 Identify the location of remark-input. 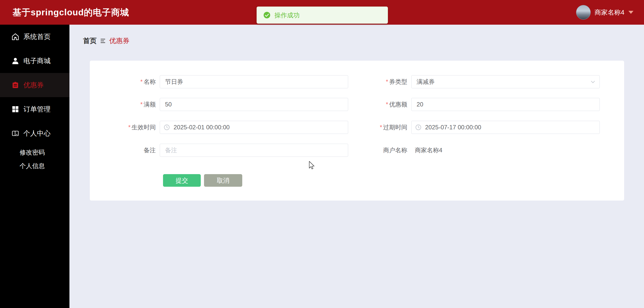
(254, 150).